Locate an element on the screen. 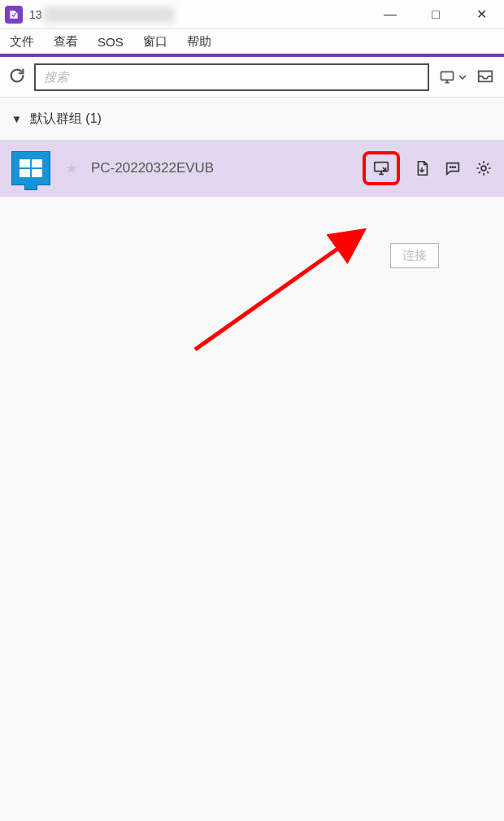  gear-icon is located at coordinates (484, 168).